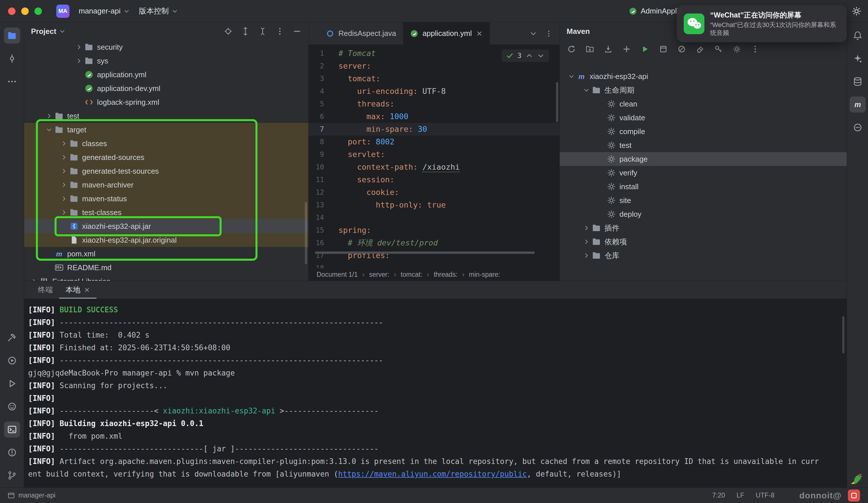 The height and width of the screenshot is (503, 868). I want to click on maven-item-deploy: deploy, so click(703, 214).